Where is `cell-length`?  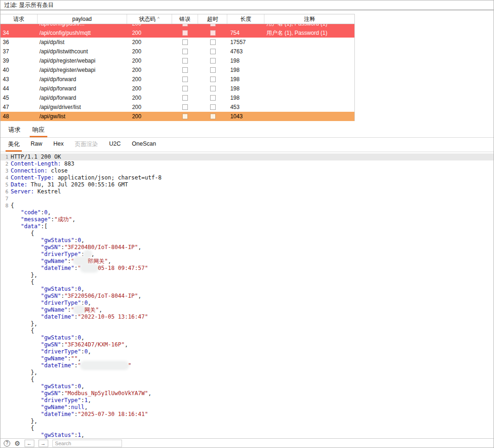
cell-length is located at coordinates (246, 26).